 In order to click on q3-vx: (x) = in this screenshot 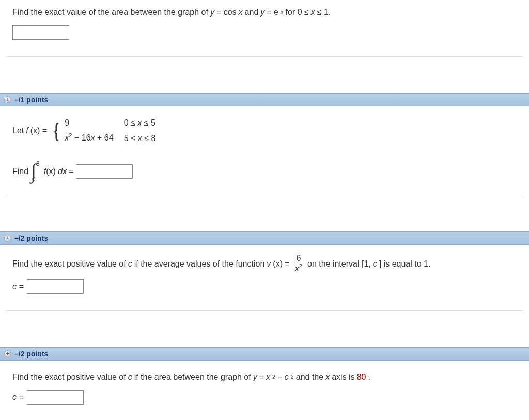, I will do `click(281, 263)`.